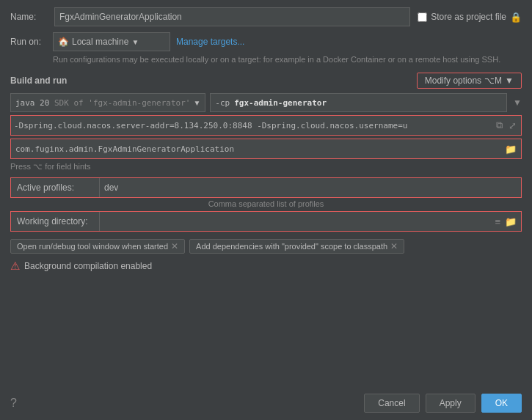 This screenshot has height=420, width=532. Describe the element at coordinates (254, 126) in the screenshot. I see `vm-options-input` at that location.